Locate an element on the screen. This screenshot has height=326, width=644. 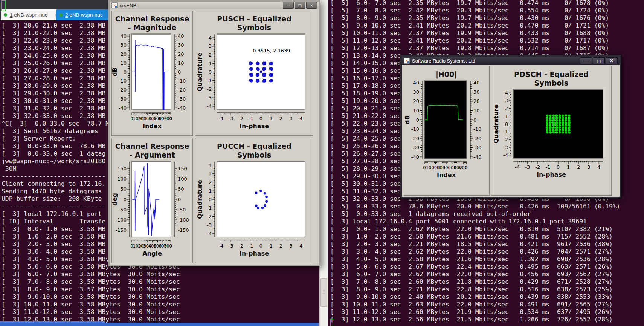
svg-text: -100 is located at coordinates (121, 219).